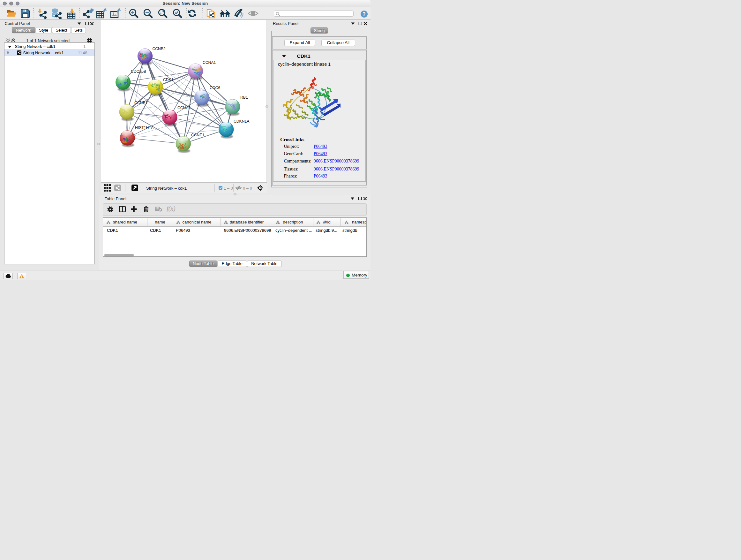  I want to click on svg-text: CDK1, so click(168, 80).